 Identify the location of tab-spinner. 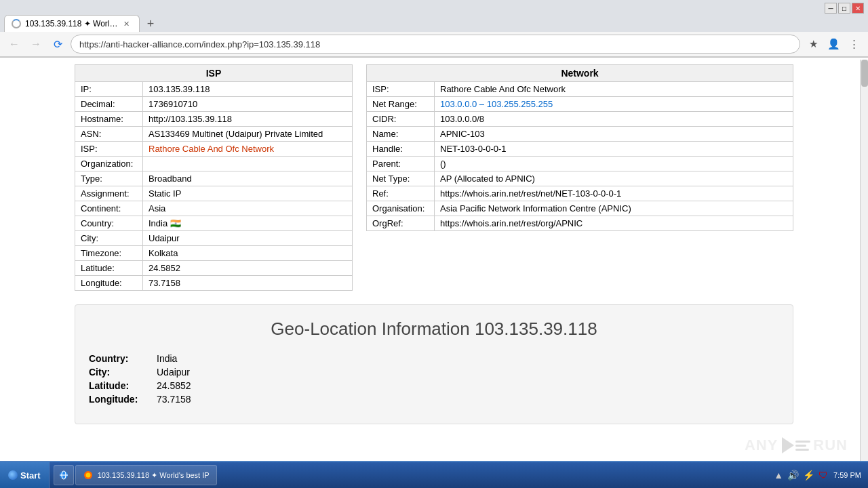
(16, 24).